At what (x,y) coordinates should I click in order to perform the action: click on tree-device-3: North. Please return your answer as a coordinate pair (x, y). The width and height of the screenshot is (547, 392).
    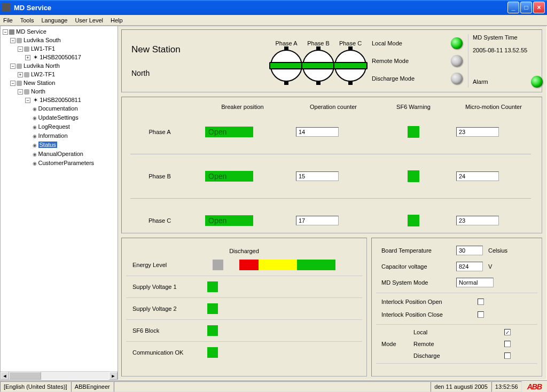
    Looking at the image, I should click on (38, 91).